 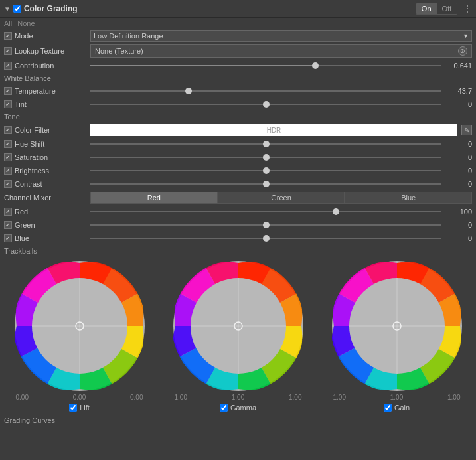 What do you see at coordinates (467, 9) in the screenshot?
I see `more-options-icon: ⋮` at bounding box center [467, 9].